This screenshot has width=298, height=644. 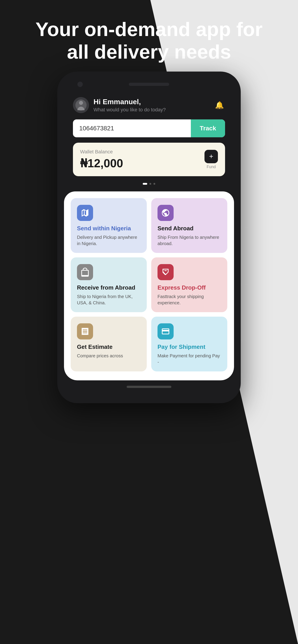 I want to click on fund-plus-icon: +, so click(x=211, y=156).